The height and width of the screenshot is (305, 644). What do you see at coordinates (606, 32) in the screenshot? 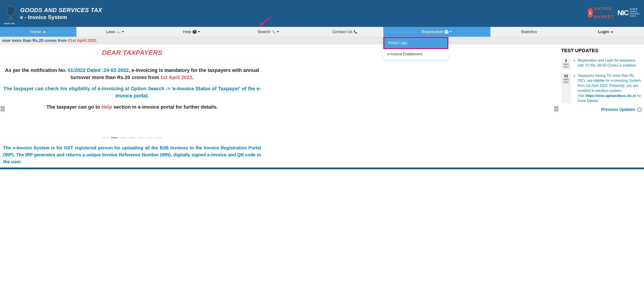
I see `nav-login: Login➜` at bounding box center [606, 32].